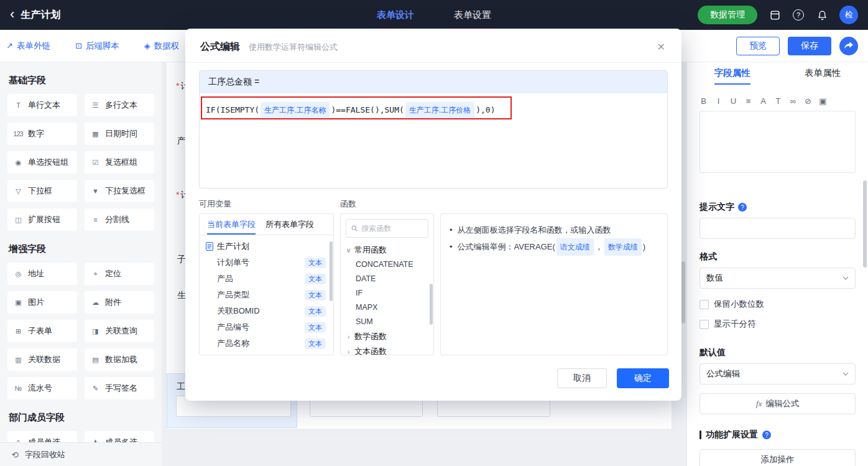 This screenshot has height=466, width=868. What do you see at coordinates (742, 207) in the screenshot?
I see `hint-help-icon: ?` at bounding box center [742, 207].